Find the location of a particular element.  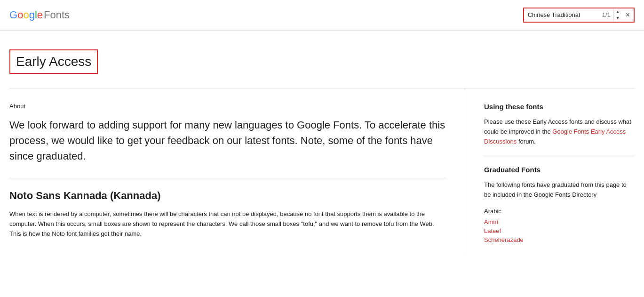

font-description: When text is rendered by a computer, som… is located at coordinates (228, 224).